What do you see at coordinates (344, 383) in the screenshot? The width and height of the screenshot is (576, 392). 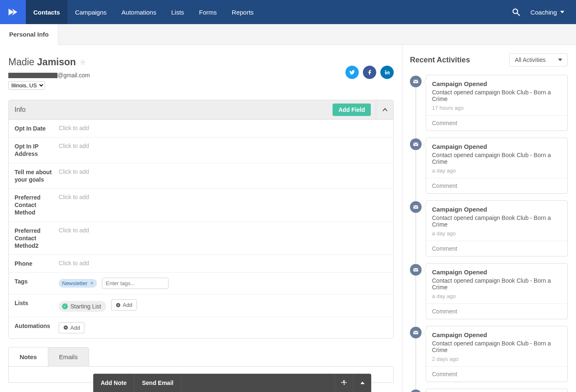 I see `move-icon` at bounding box center [344, 383].